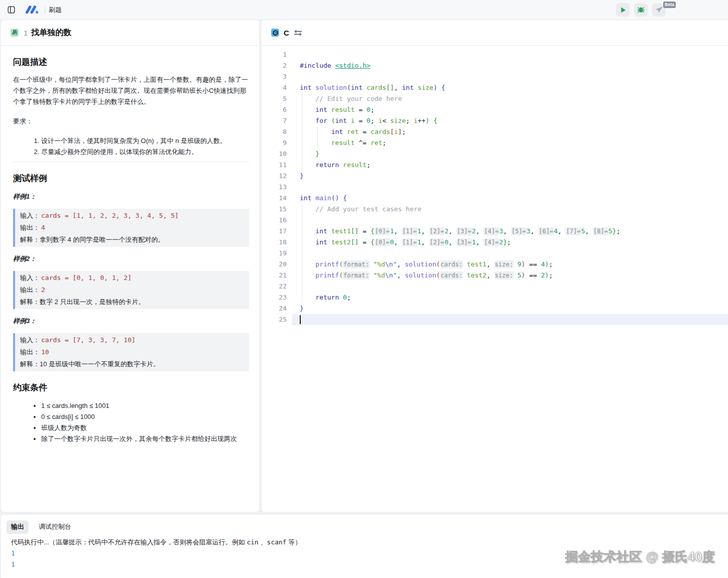 This screenshot has width=728, height=578. Describe the element at coordinates (495, 264) in the screenshot. I see `editor-line: 20 printf(format: "%d\n", solution(cards…` at that location.